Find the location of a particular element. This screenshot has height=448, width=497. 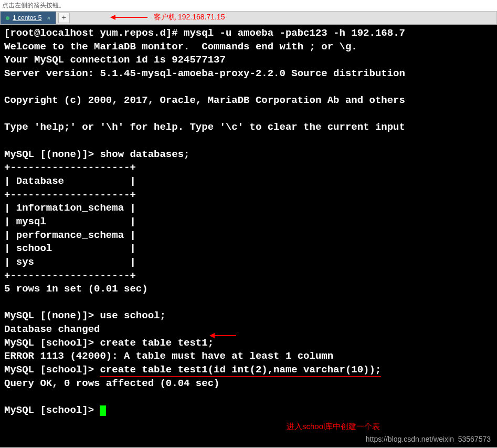

close-icon: × is located at coordinates (48, 18).